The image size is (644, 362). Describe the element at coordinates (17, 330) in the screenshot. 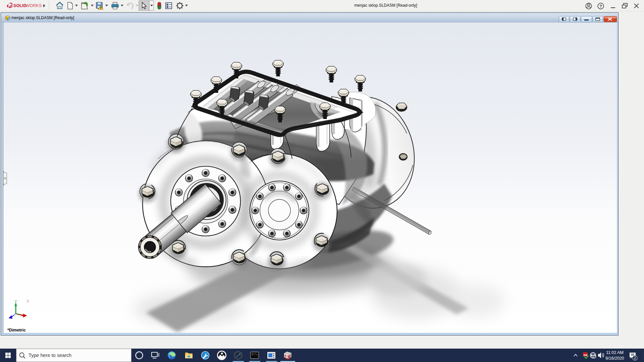

I see `svg-text: *Dimetric` at that location.